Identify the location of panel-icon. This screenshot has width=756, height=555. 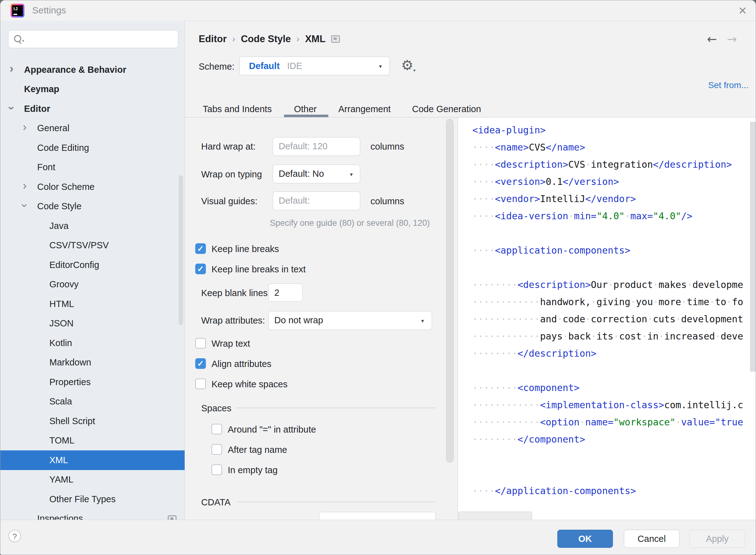
(336, 39).